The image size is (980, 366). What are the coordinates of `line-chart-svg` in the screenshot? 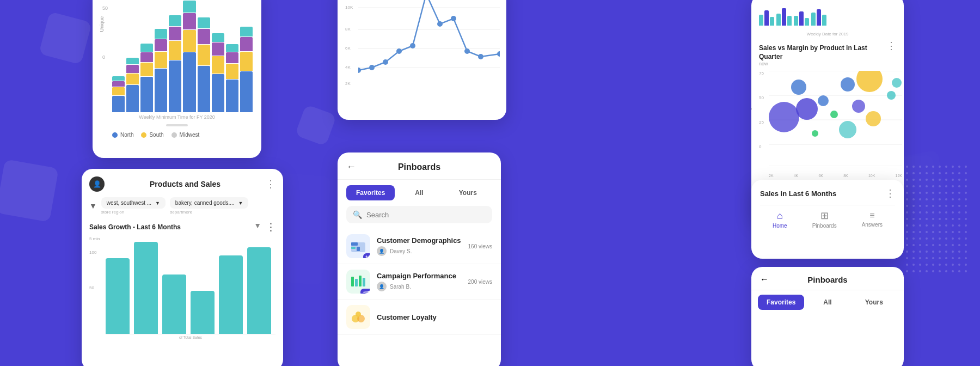 It's located at (429, 45).